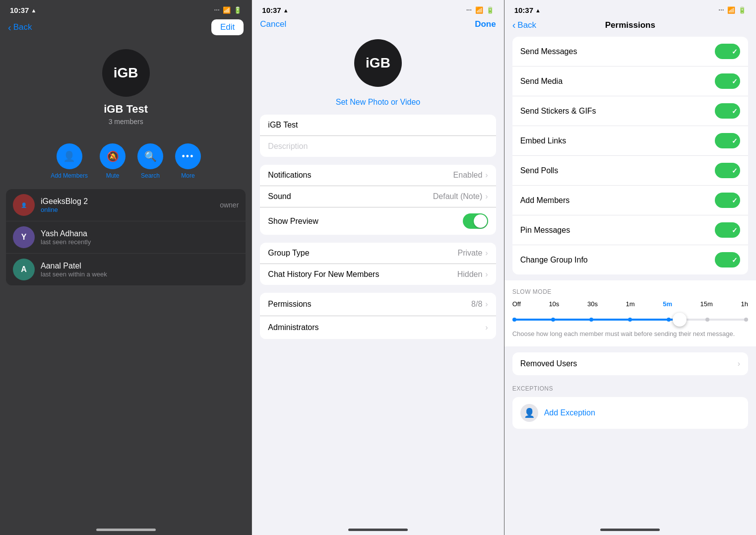 This screenshot has height=535, width=756. Describe the element at coordinates (546, 230) in the screenshot. I see `perm-label: Pin Messages` at that location.